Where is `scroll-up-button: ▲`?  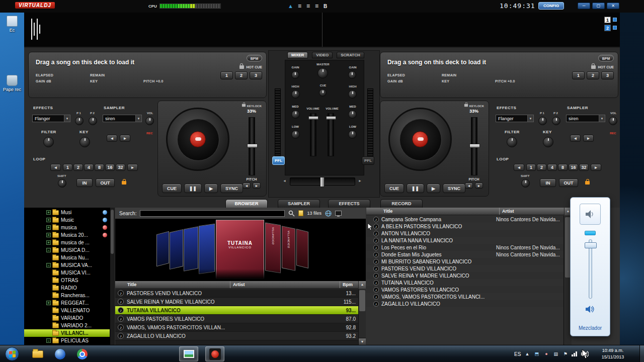 scroll-up-button: ▲ is located at coordinates (362, 285).